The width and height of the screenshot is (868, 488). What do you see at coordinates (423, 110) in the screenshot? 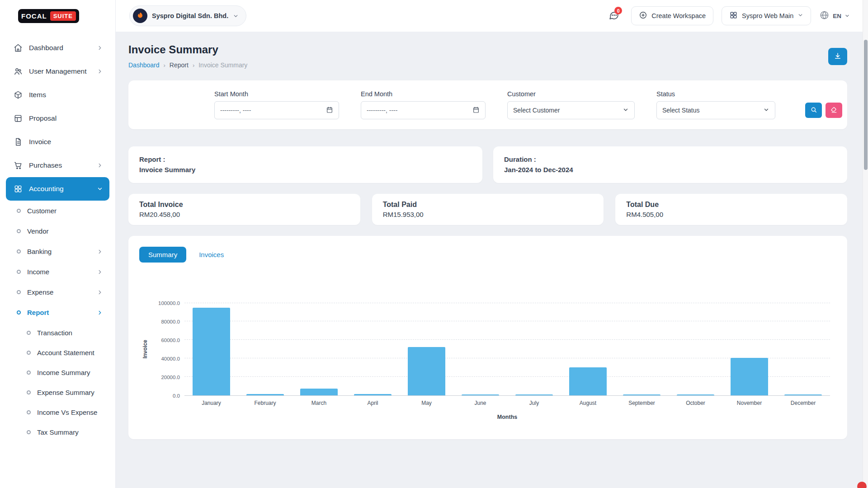
I see `end-month-input: ---------, ----` at bounding box center [423, 110].